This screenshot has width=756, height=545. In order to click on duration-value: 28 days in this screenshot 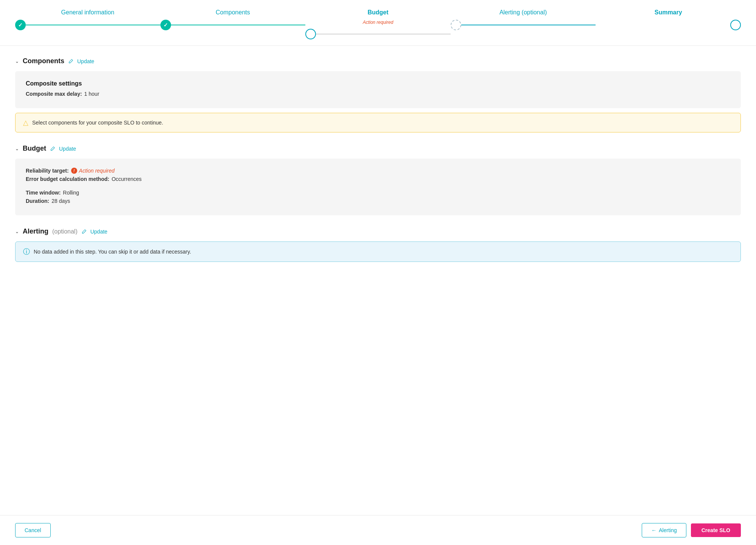, I will do `click(61, 201)`.